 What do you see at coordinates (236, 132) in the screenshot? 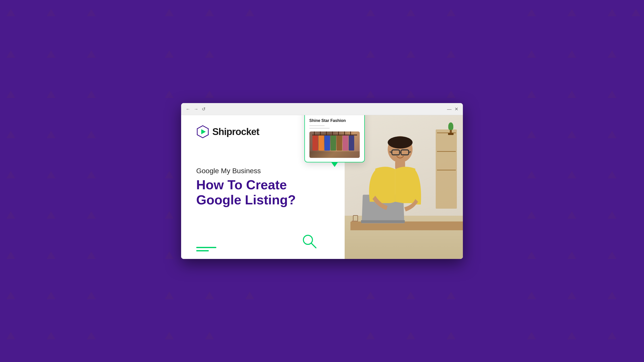
I see `logo-text: Shiprocket` at bounding box center [236, 132].